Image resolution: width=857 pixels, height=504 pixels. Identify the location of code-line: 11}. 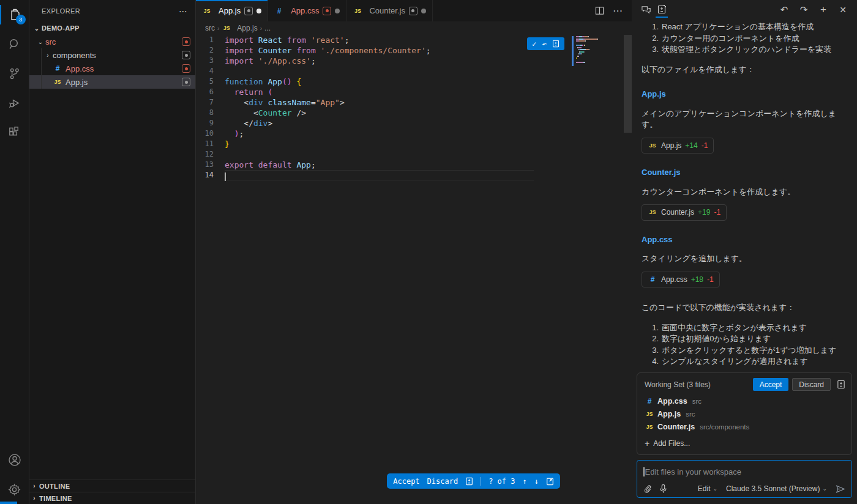
(414, 144).